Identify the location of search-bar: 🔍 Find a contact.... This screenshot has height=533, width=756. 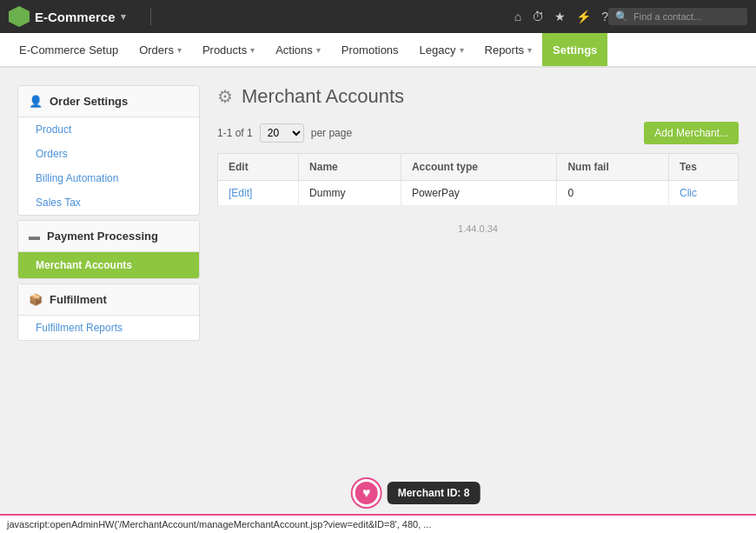
(678, 17).